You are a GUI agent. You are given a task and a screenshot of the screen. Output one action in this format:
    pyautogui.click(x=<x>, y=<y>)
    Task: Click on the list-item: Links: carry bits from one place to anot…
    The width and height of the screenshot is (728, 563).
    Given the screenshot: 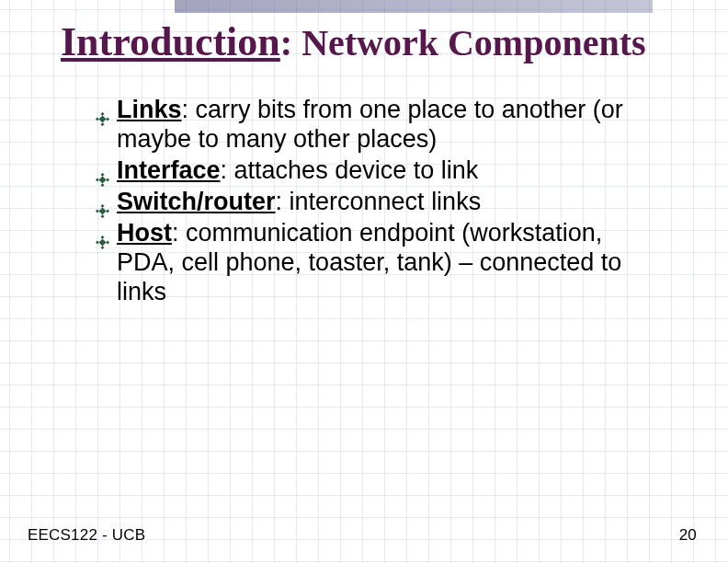 What is the action you would take?
    pyautogui.click(x=380, y=125)
    